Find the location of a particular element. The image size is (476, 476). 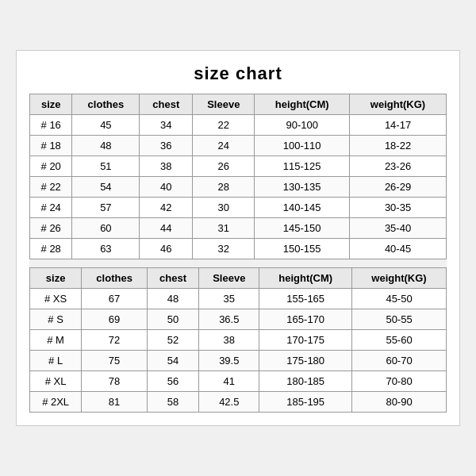

table-cell: 36 is located at coordinates (167, 146).